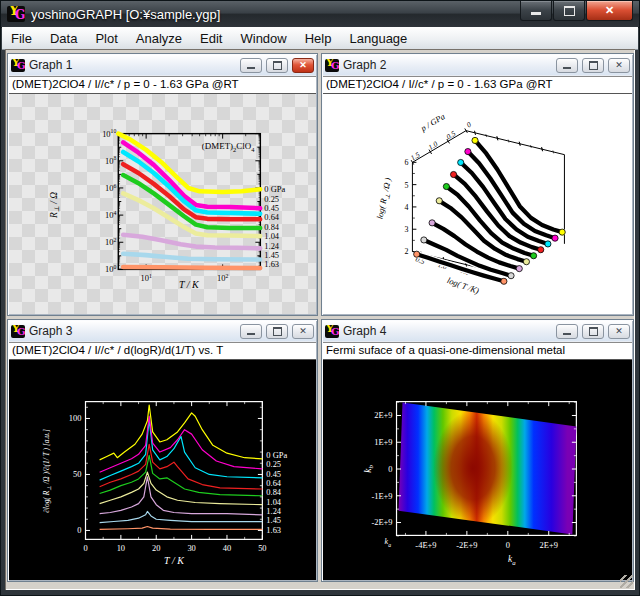  Describe the element at coordinates (251, 332) in the screenshot. I see `graph3-minimize-button` at that location.